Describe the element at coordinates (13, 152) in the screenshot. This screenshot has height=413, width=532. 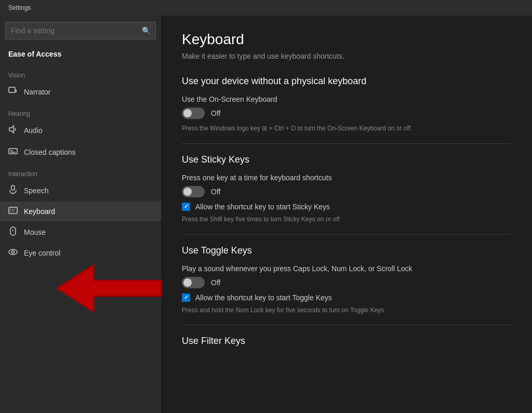
I see `captions-icon` at that location.